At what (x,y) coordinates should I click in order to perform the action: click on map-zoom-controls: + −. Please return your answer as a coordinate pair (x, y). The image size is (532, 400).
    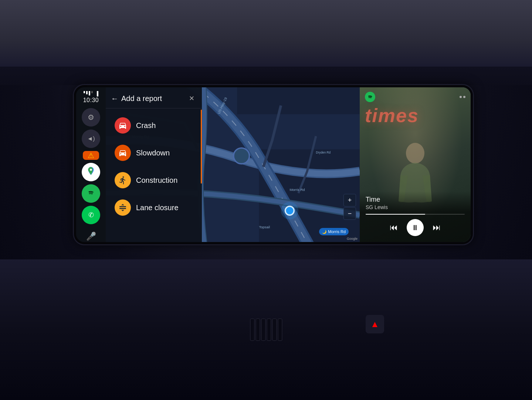
    Looking at the image, I should click on (350, 207).